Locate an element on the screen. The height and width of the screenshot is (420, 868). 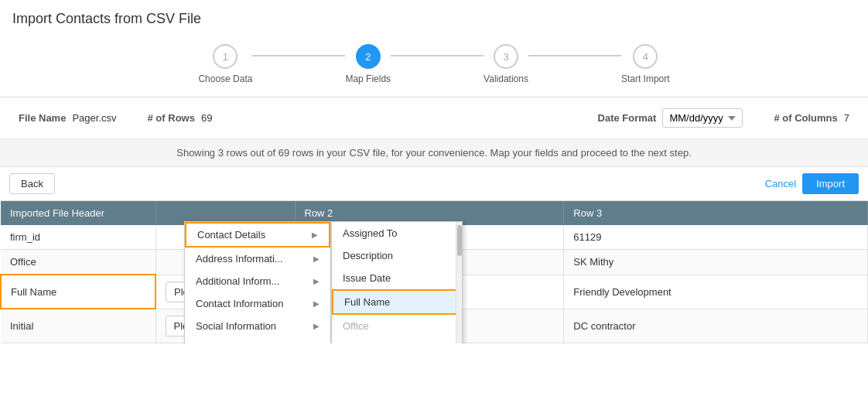
row3-office: SK Mithy is located at coordinates (716, 263).